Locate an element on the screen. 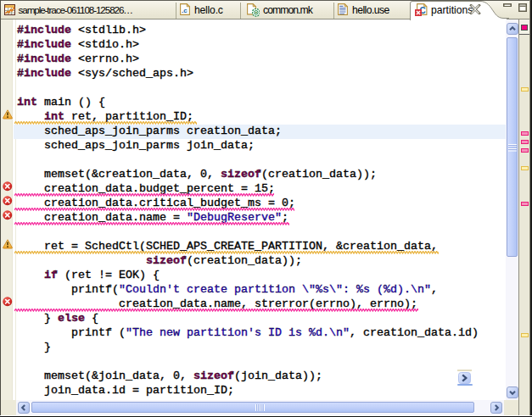  svg-text: .c is located at coordinates (185, 10).